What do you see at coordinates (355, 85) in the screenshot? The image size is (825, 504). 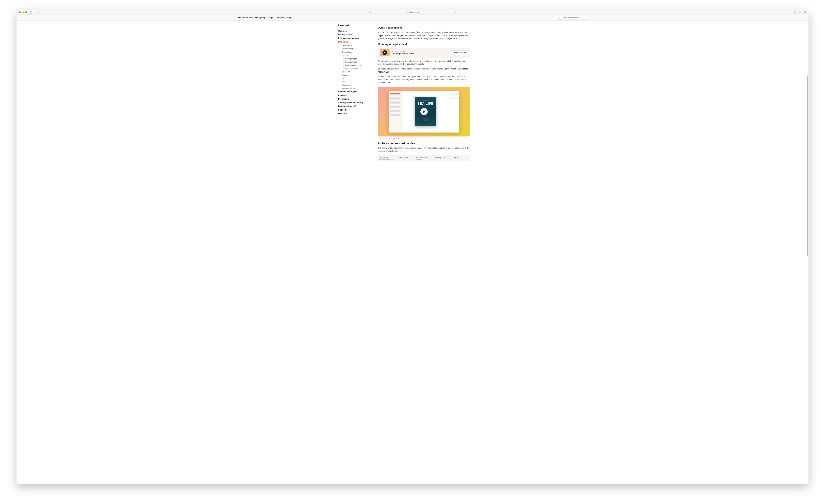 I see `nav-sub-item: Assistants` at bounding box center [355, 85].